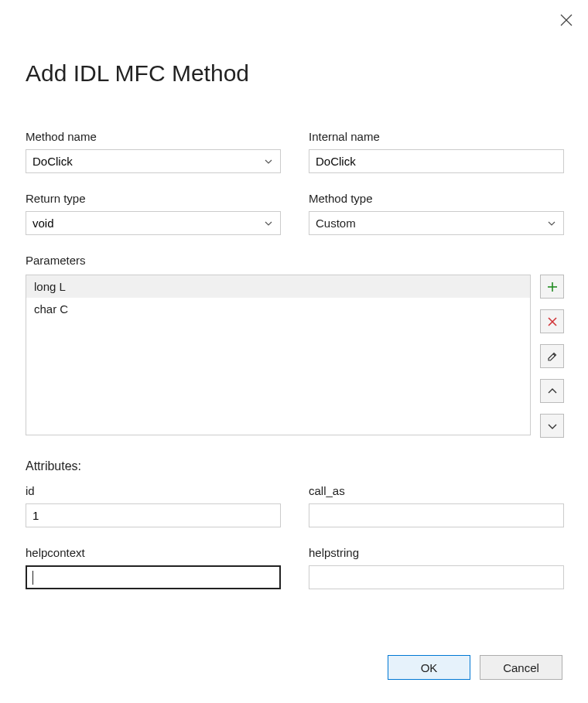 This screenshot has height=703, width=588. What do you see at coordinates (145, 161) in the screenshot?
I see `method-name-input` at bounding box center [145, 161].